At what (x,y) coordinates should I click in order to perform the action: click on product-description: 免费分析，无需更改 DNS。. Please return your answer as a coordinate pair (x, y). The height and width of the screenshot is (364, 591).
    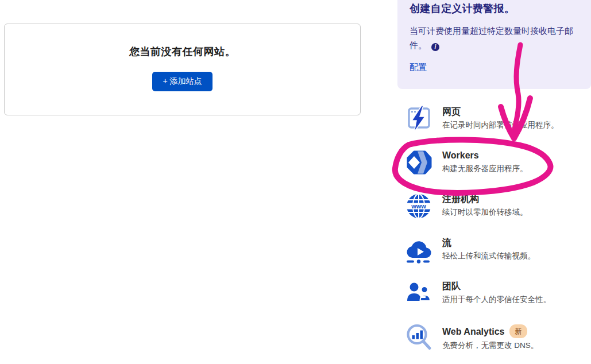
    Looking at the image, I should click on (490, 346).